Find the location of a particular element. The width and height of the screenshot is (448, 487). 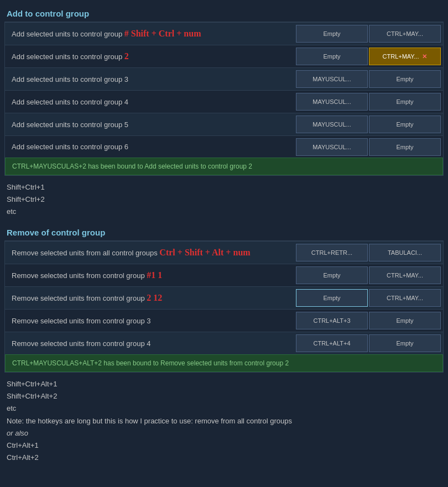

key-button-1: CTRL+RETR... is located at coordinates (332, 253).